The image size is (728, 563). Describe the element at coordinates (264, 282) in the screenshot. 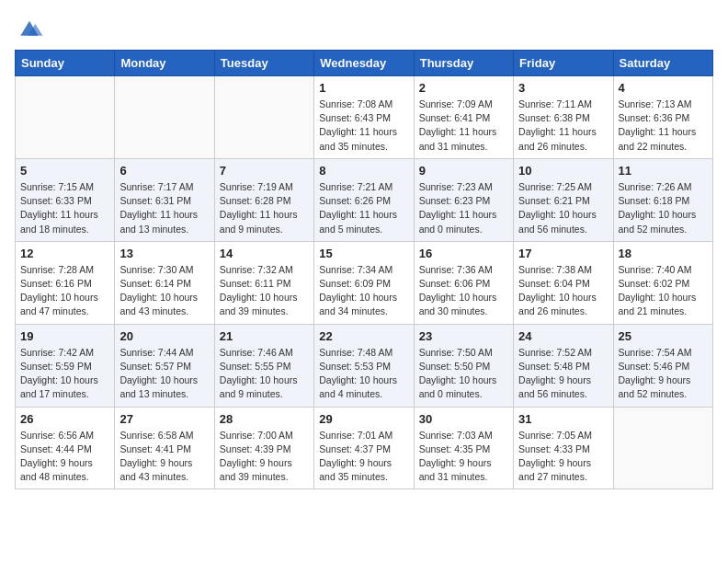

I see `calendar-cell: 14Sunrise: 7:32 AMSunset: 6:11 PMDayligh…` at that location.